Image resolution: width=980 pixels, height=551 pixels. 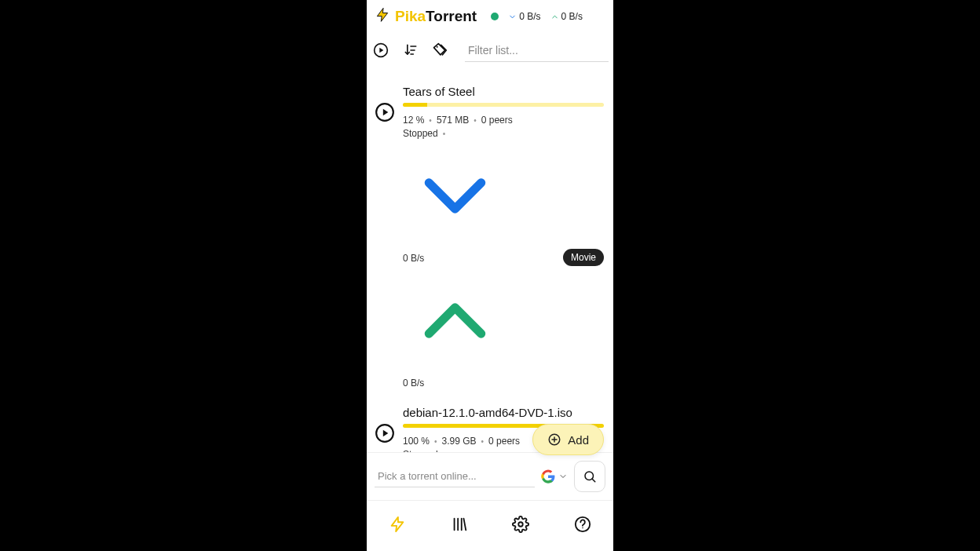 I want to click on play-all-button, so click(x=381, y=50).